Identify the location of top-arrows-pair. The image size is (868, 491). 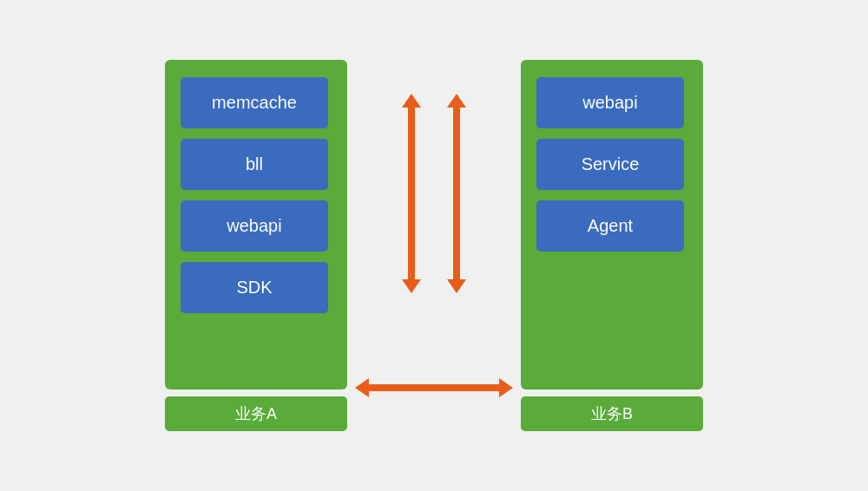
(434, 193).